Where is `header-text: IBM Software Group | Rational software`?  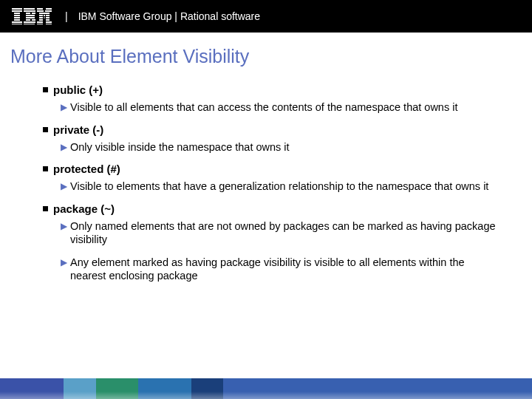
header-text: IBM Software Group | Rational software is located at coordinates (169, 16).